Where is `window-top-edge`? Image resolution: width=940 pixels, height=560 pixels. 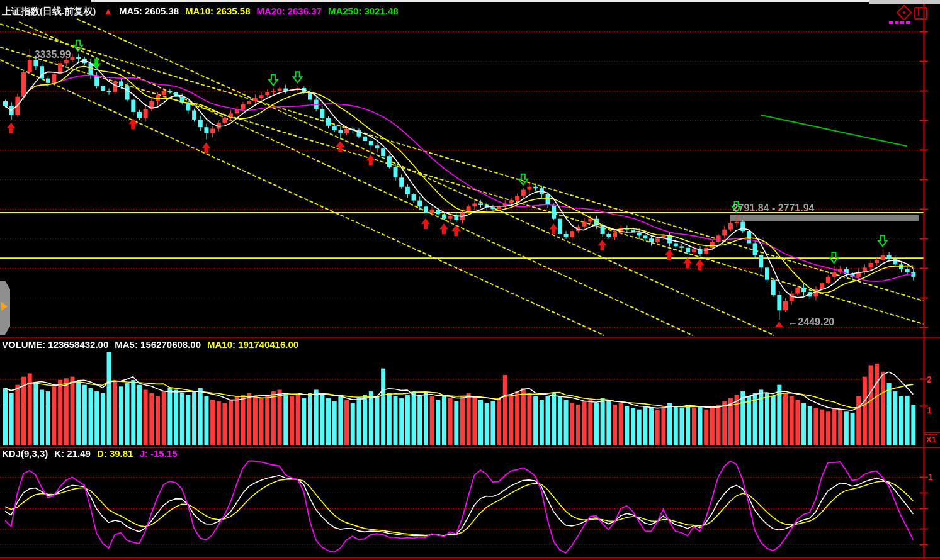 window-top-edge is located at coordinates (480, 1).